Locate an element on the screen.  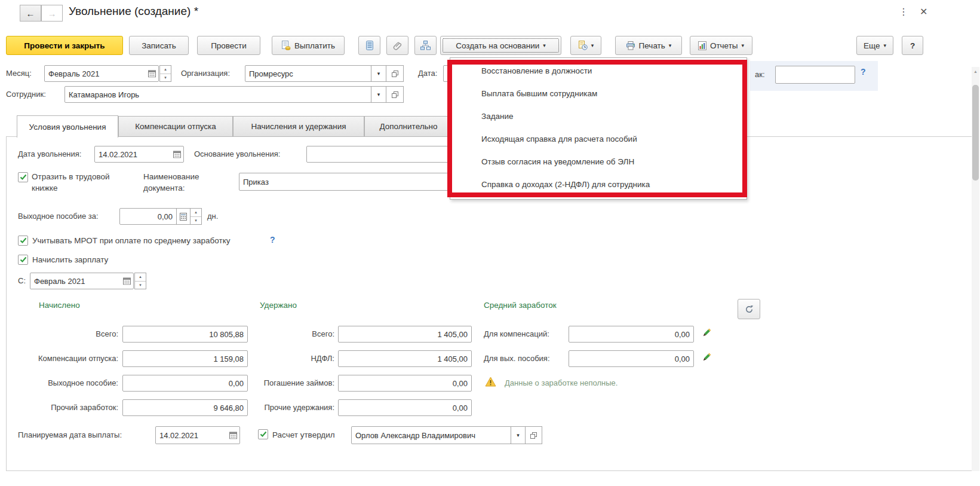
menu-item-task: Задание is located at coordinates (598, 116).